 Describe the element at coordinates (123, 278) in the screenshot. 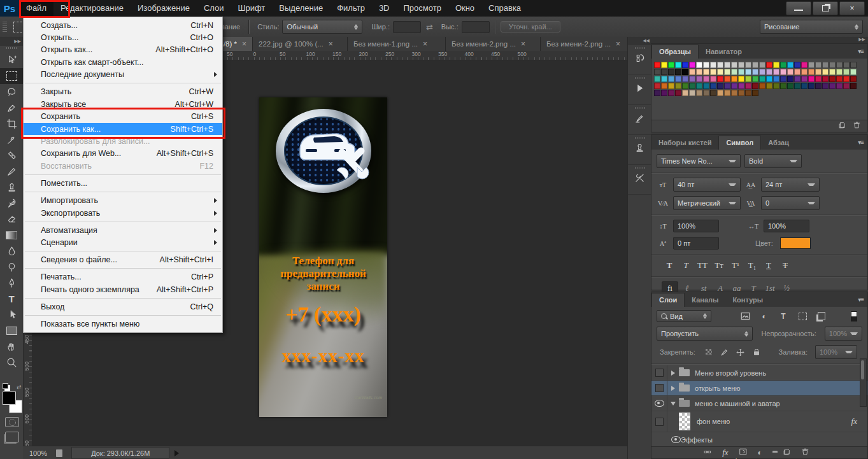

I see `file-menu-item: Печатать...Ctrl+P` at that location.